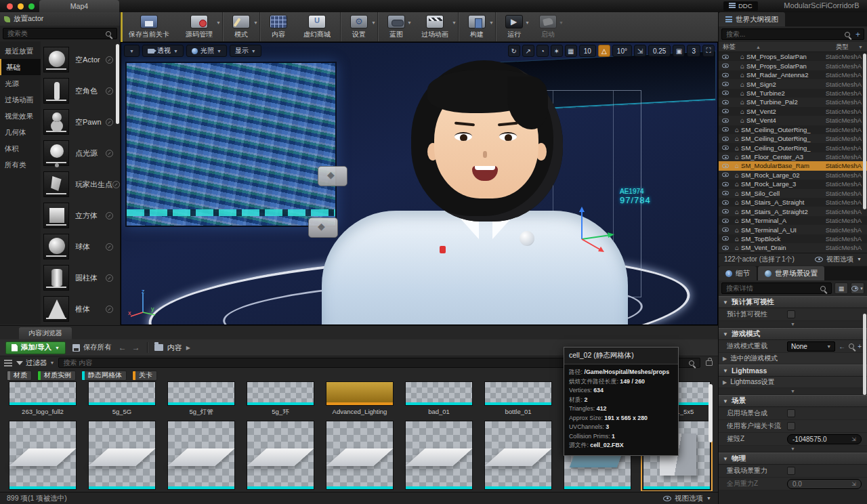 The image size is (867, 504). Describe the element at coordinates (163, 51) in the screenshot. I see `perspective-button: 透视▼` at that location.